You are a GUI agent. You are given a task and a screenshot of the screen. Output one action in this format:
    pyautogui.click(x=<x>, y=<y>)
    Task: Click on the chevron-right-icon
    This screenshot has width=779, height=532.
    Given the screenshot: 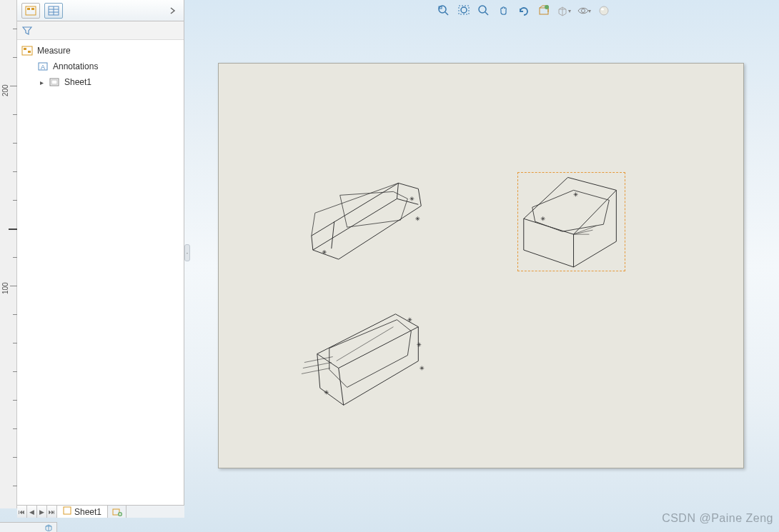 What is the action you would take?
    pyautogui.click(x=173, y=11)
    